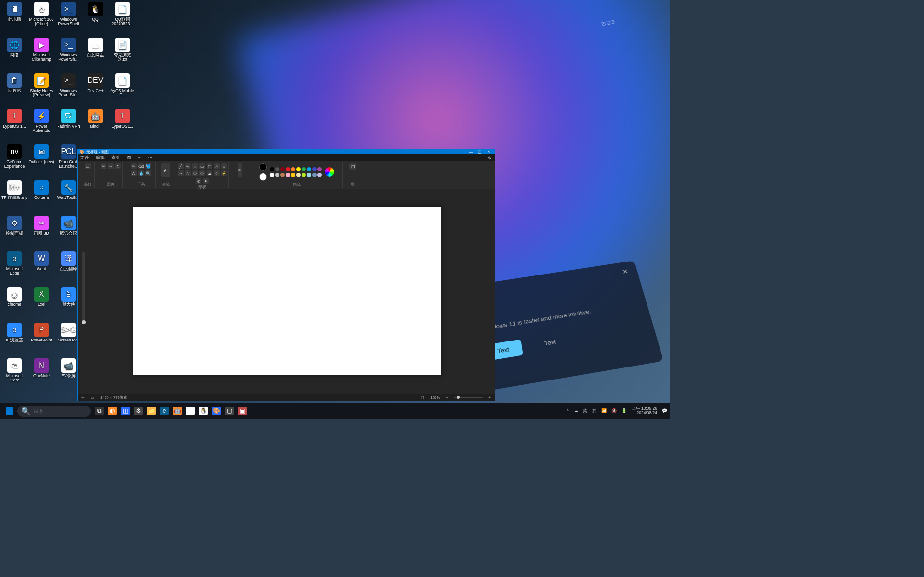  Describe the element at coordinates (14, 336) in the screenshot. I see `desktop-icon: eIE浏览器` at that location.